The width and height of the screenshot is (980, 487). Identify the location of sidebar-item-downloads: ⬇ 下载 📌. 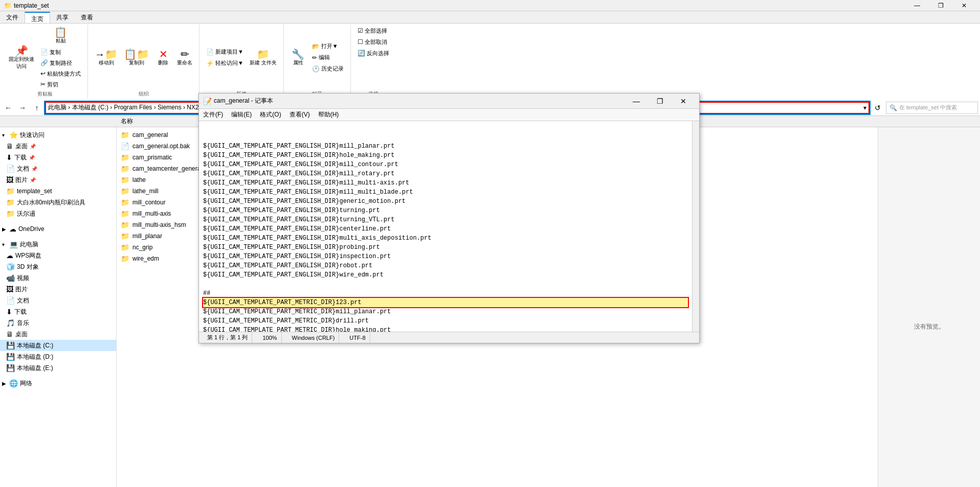
(58, 157).